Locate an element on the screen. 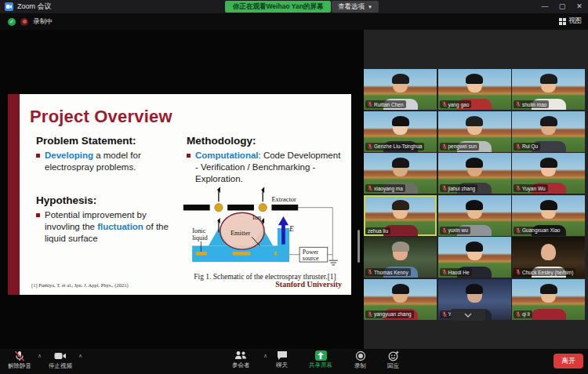 The height and width of the screenshot is (374, 588). participant-name-tag: Rui Qu is located at coordinates (527, 147).